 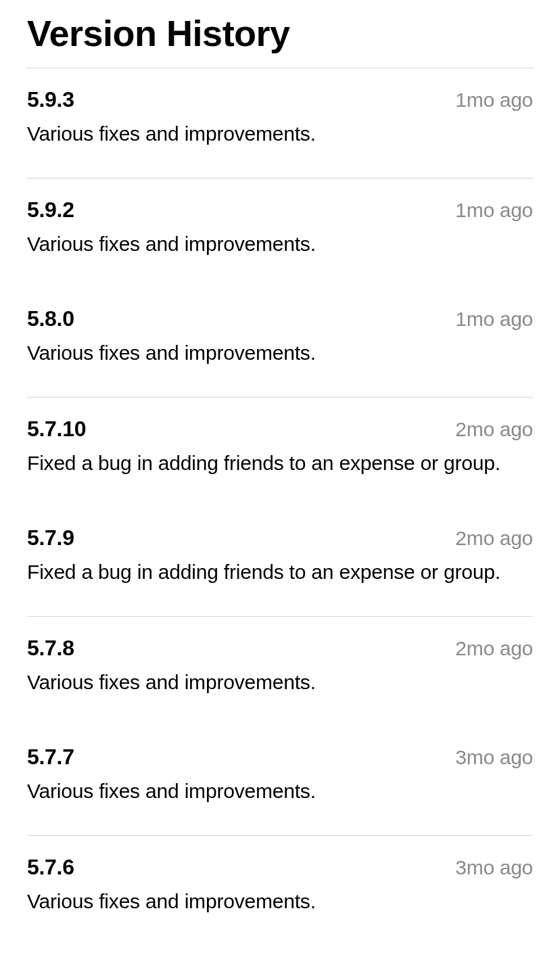 I want to click on version-header: 5.7.9 2mo ago, so click(x=280, y=538).